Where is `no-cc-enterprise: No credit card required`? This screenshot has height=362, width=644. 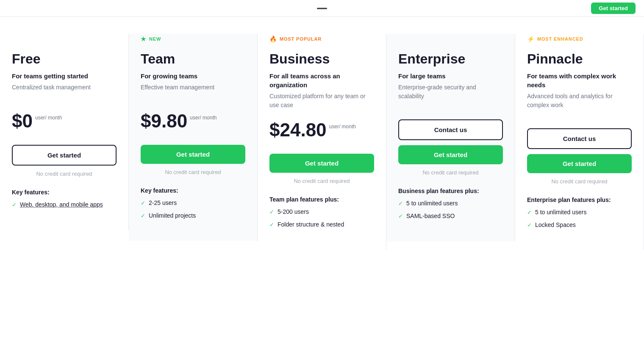 no-cc-enterprise: No credit card required is located at coordinates (451, 173).